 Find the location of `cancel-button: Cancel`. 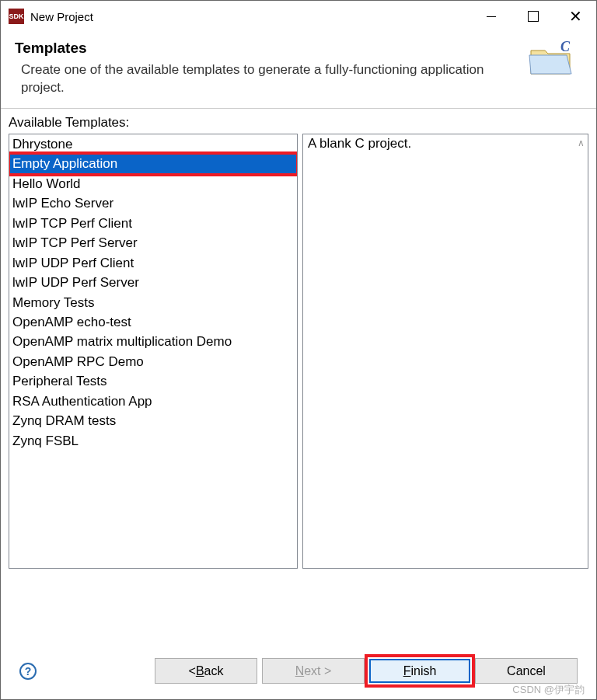

cancel-button: Cancel is located at coordinates (526, 671).